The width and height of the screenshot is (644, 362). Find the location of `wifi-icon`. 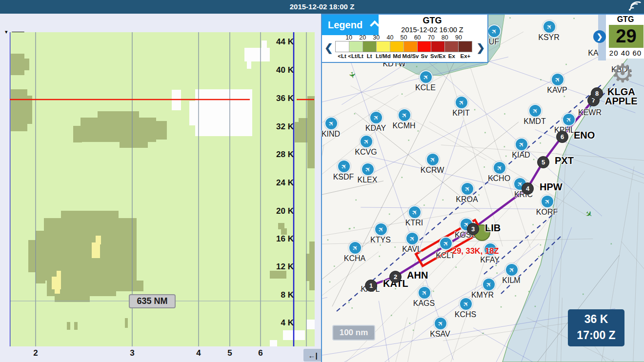

wifi-icon is located at coordinates (634, 7).